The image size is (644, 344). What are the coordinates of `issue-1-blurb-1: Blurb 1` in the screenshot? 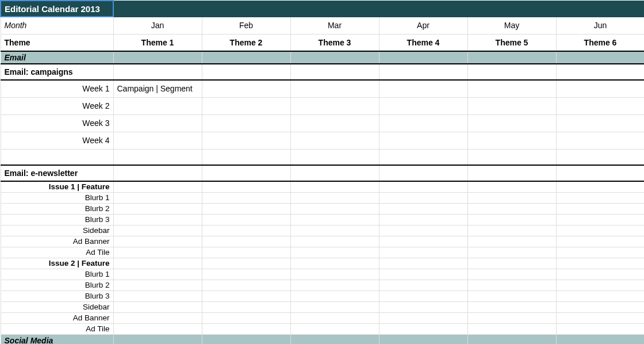 It's located at (57, 198).